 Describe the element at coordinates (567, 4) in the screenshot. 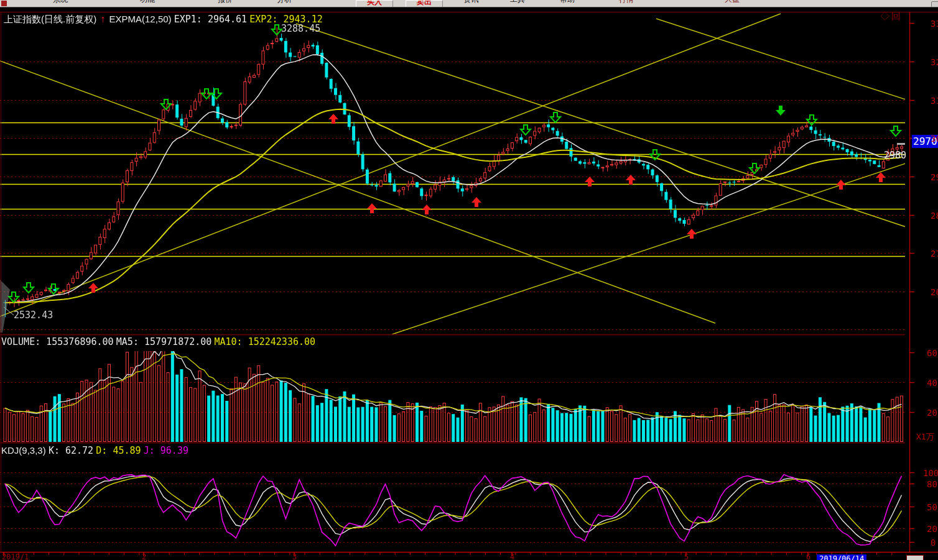

I see `menu-item: 帮助` at that location.